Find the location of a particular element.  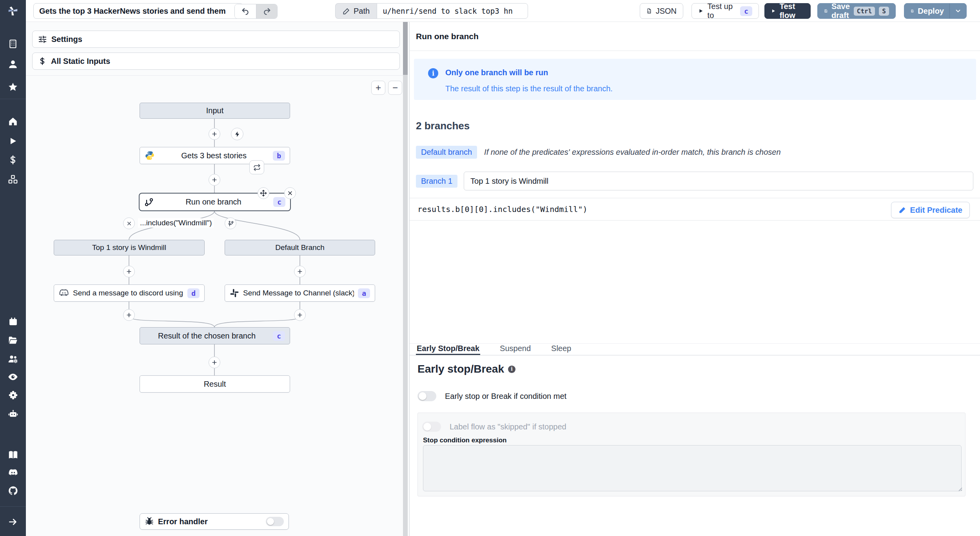

branch1-badge: Branch 1 is located at coordinates (437, 181).